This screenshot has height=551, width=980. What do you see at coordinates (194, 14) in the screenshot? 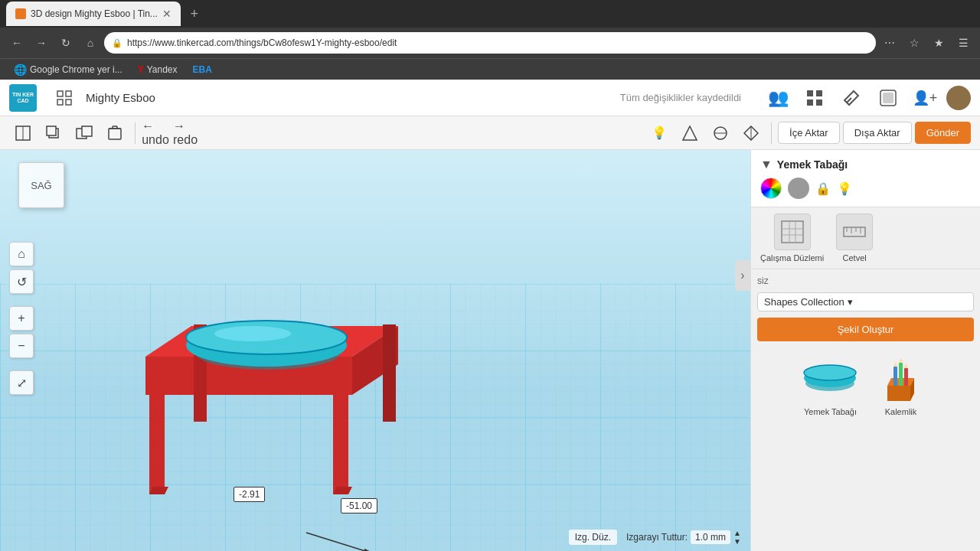
I see `new-tab-button: +` at bounding box center [194, 14].